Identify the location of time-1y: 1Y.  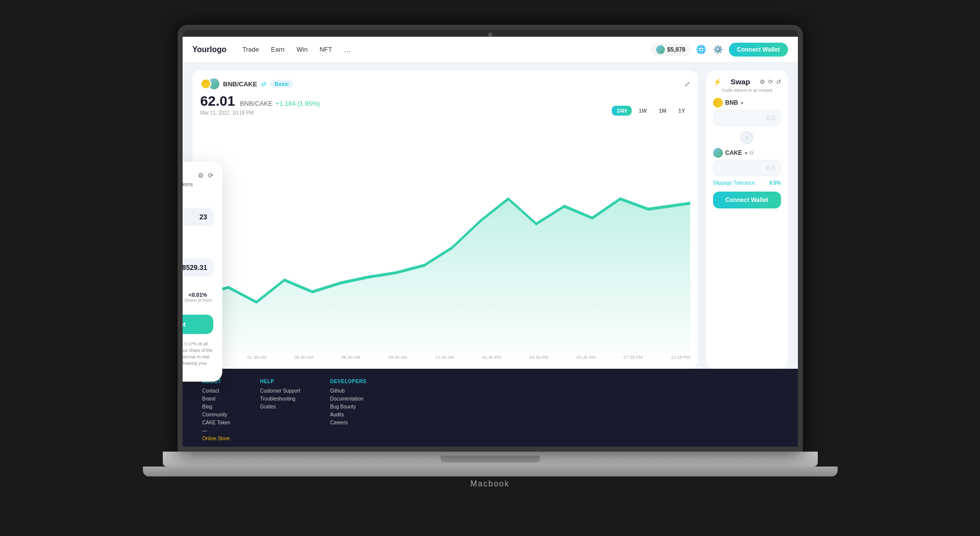
(682, 111).